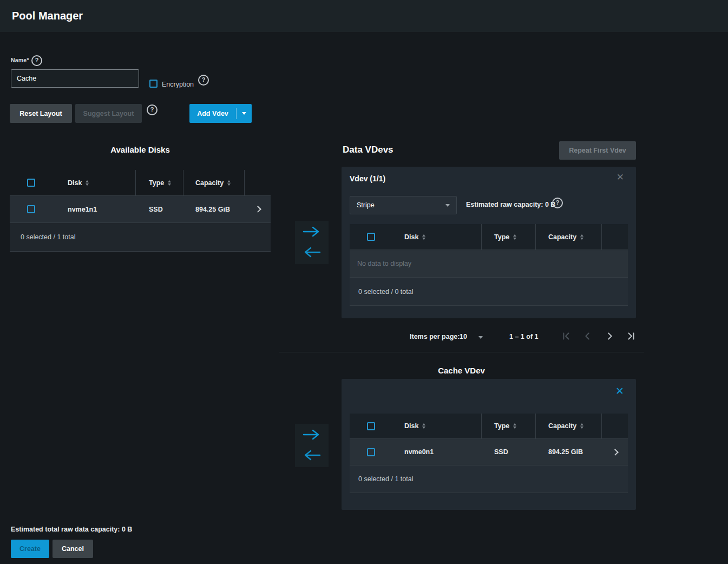 Image resolution: width=728 pixels, height=564 pixels. What do you see at coordinates (502, 426) in the screenshot?
I see `column-label: Type` at bounding box center [502, 426].